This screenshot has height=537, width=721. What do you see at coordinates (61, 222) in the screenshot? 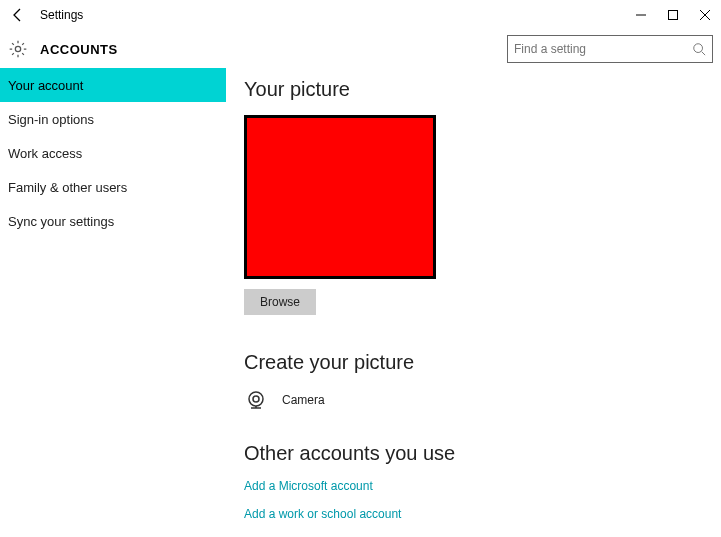
I see `sidebar-item-label: Sync your settings` at bounding box center [61, 222].